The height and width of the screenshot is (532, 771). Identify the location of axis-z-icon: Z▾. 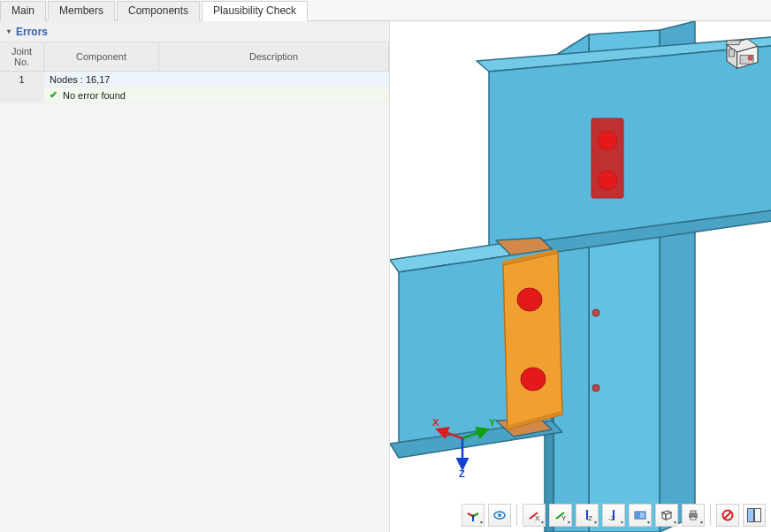
(587, 515).